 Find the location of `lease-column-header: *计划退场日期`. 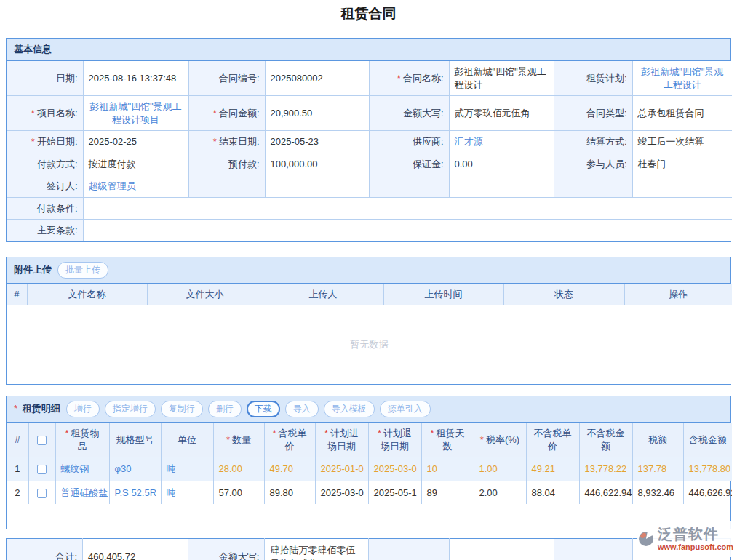

lease-column-header: *计划退场日期 is located at coordinates (394, 440).